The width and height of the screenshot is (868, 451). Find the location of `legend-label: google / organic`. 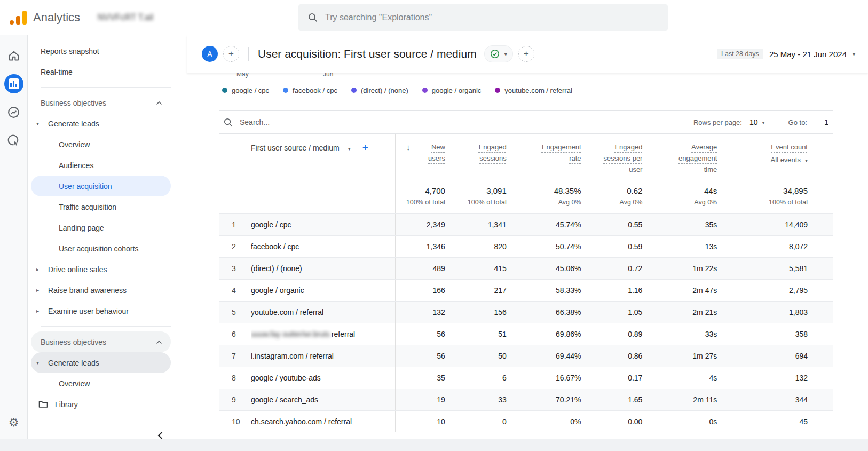

legend-label: google / organic is located at coordinates (457, 91).